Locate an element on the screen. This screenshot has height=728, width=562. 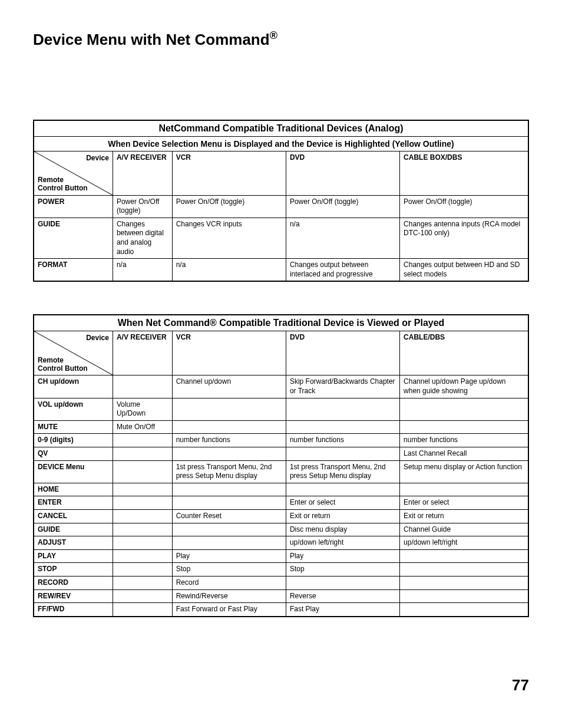
table-1-subtitle: When Device Selection Menu is Displayed … is located at coordinates (281, 144).